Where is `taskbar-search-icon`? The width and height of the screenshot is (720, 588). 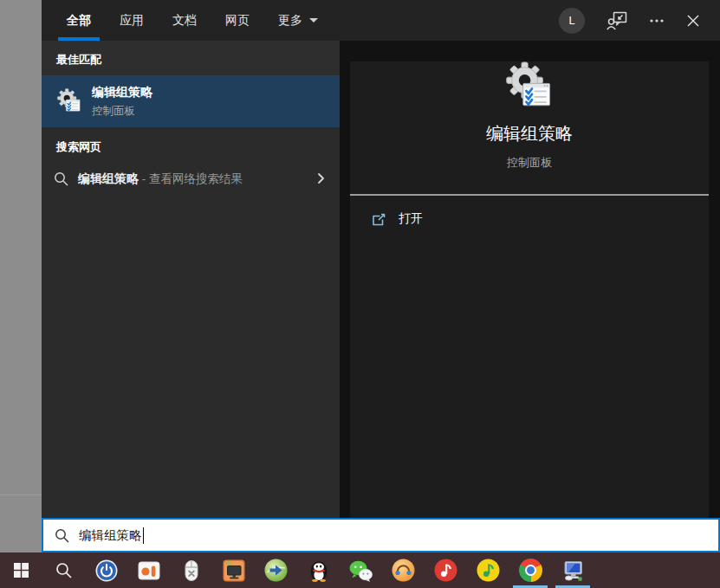 taskbar-search-icon is located at coordinates (64, 571).